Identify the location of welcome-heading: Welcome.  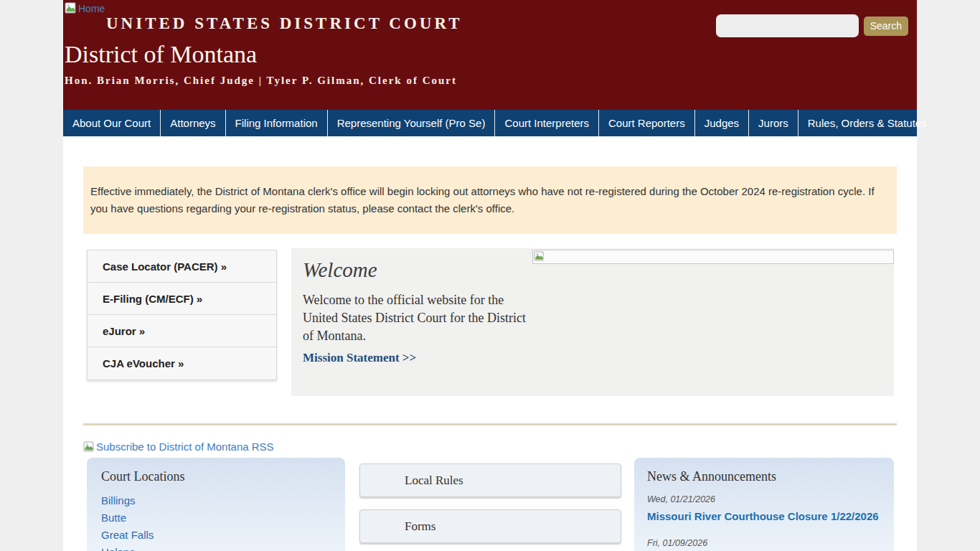
(340, 270).